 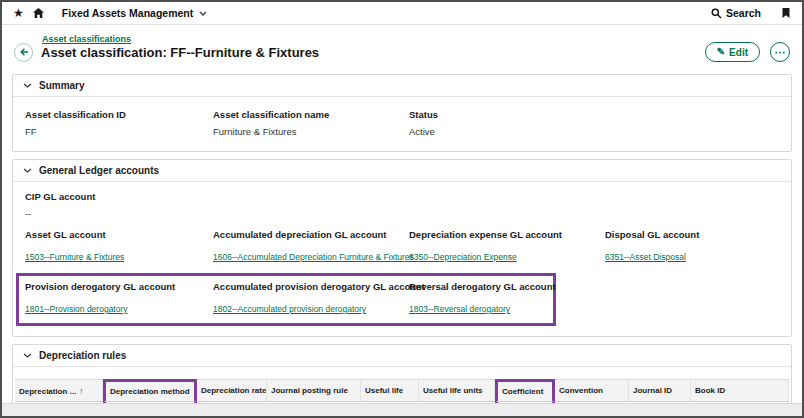 What do you see at coordinates (232, 390) in the screenshot?
I see `column-header-depreciation-rate: Depreciation rate ...` at bounding box center [232, 390].